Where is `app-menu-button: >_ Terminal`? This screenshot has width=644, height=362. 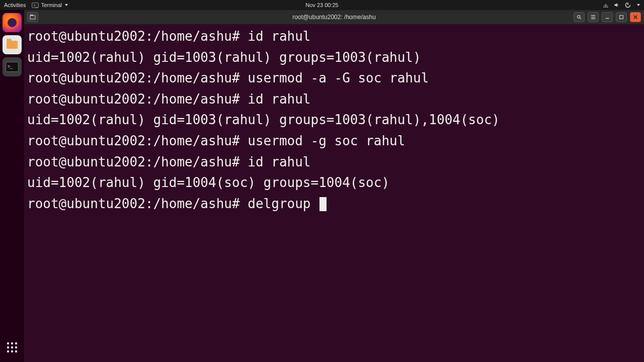
app-menu-button: >_ Terminal is located at coordinates (50, 5).